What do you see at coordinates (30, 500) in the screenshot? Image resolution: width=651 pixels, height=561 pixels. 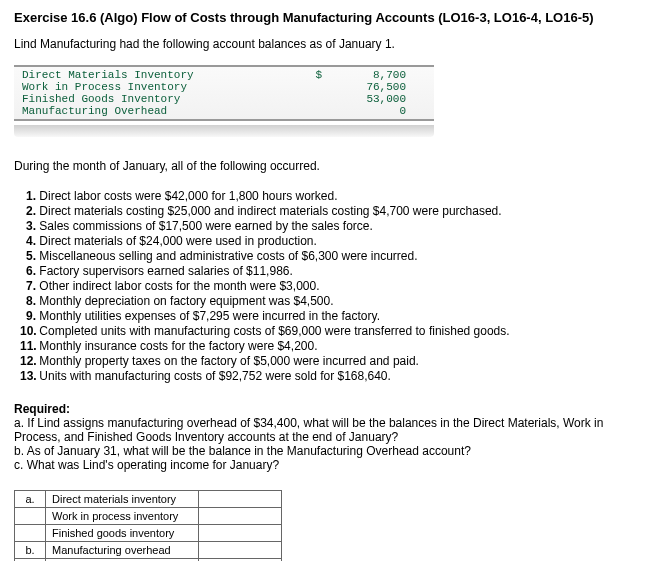 I see `row-label: a.` at bounding box center [30, 500].